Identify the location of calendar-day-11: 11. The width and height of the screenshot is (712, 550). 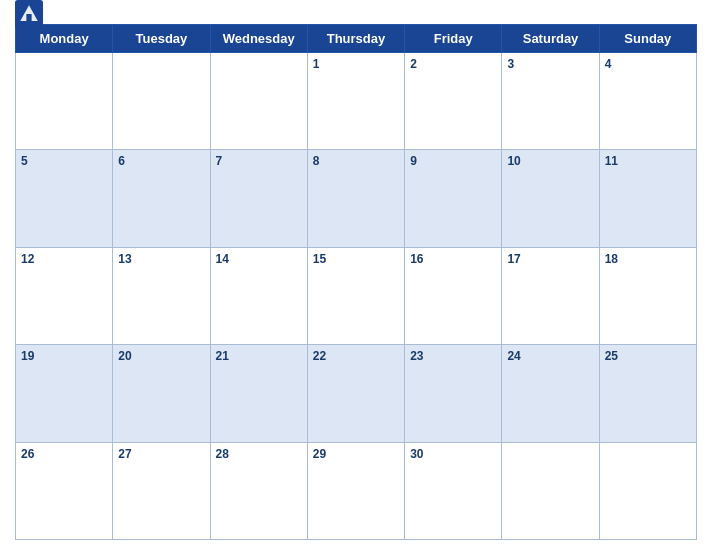
(648, 198).